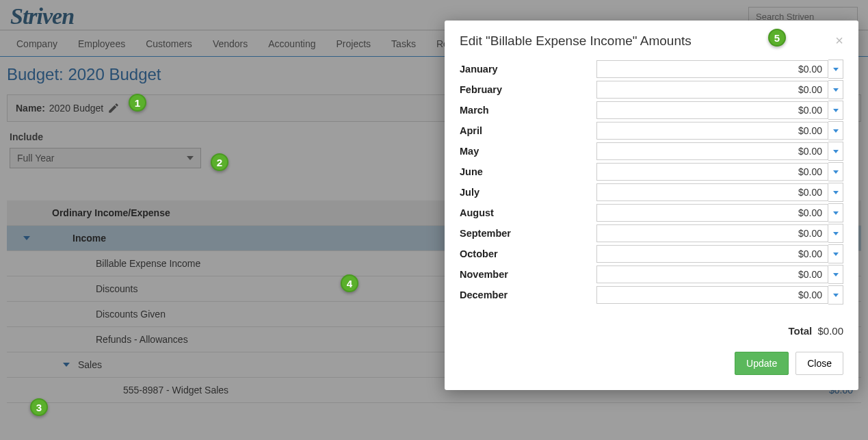 The width and height of the screenshot is (868, 440). Describe the element at coordinates (42, 16) in the screenshot. I see `logo: Striven` at that location.